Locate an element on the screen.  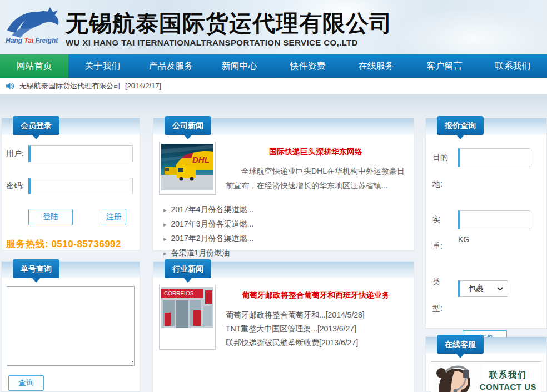
horse-logo-icon is located at coordinates (33, 22).